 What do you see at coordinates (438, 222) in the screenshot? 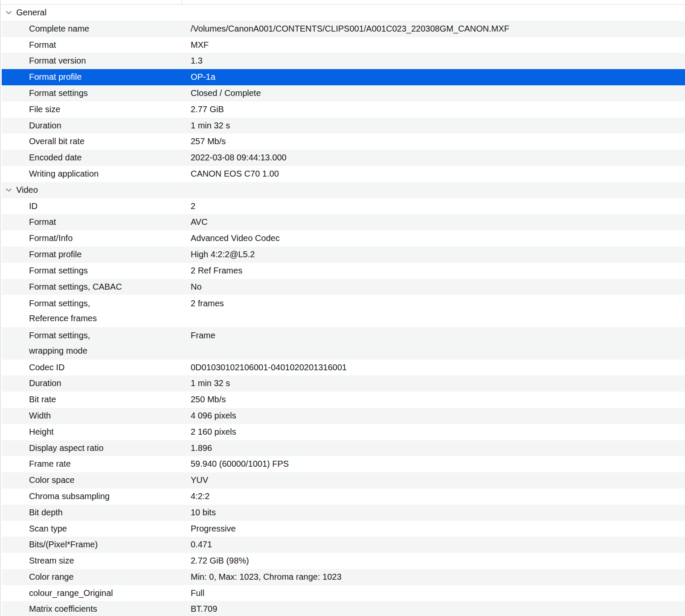
I see `row-value: AVC` at bounding box center [438, 222].